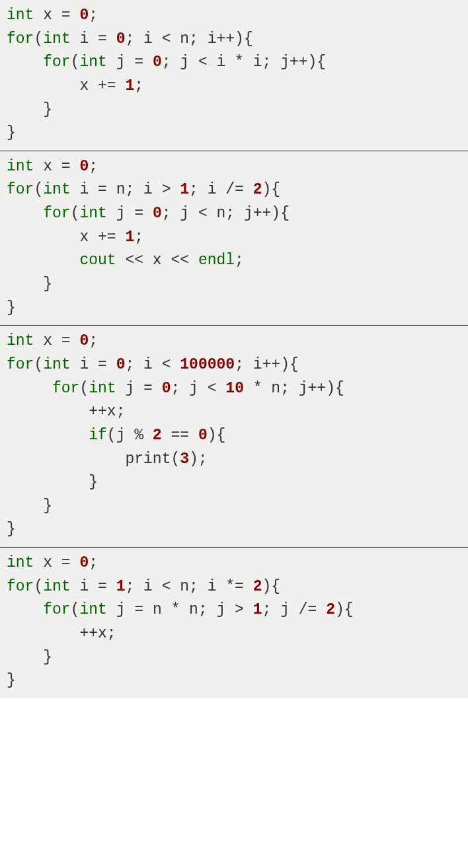 The height and width of the screenshot is (868, 468). What do you see at coordinates (217, 260) in the screenshot?
I see `code-token: endl` at bounding box center [217, 260].